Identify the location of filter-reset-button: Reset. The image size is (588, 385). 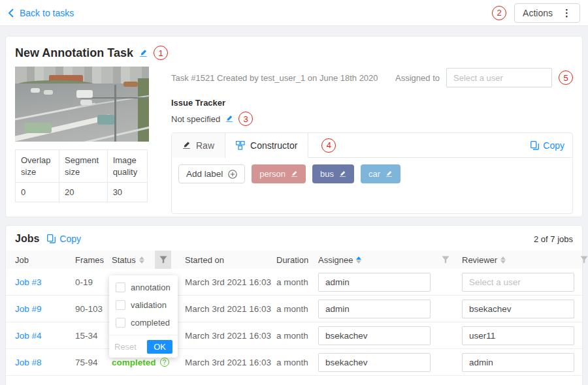
(125, 347).